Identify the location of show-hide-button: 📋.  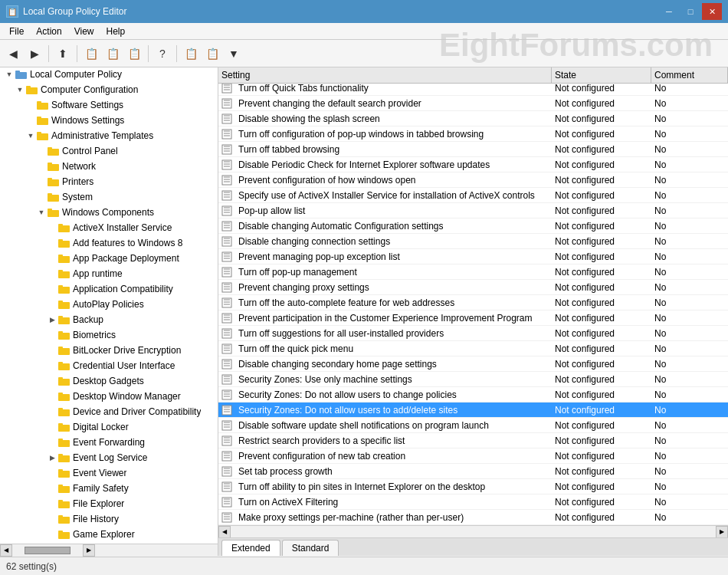
(91, 54).